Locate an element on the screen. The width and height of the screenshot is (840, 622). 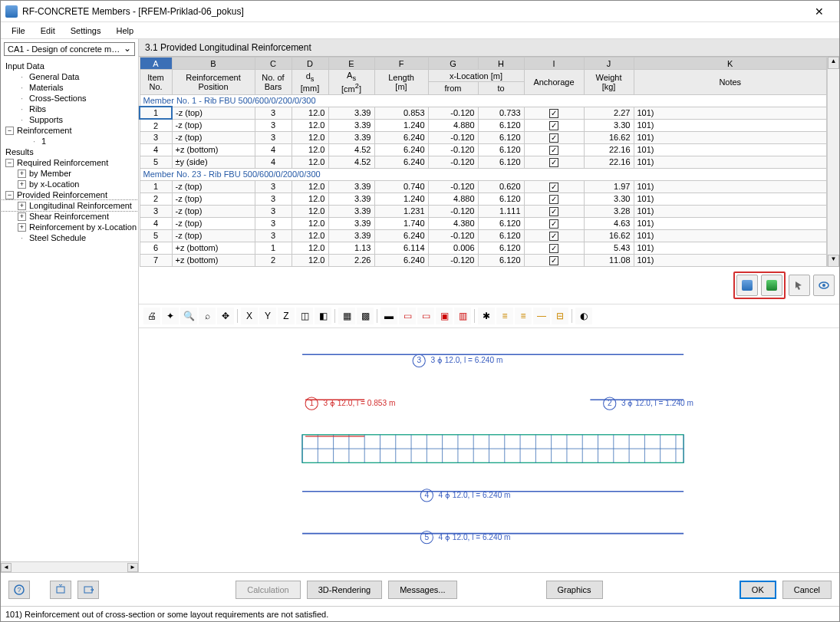
tree-supports: ·Supports is located at coordinates (69, 120).